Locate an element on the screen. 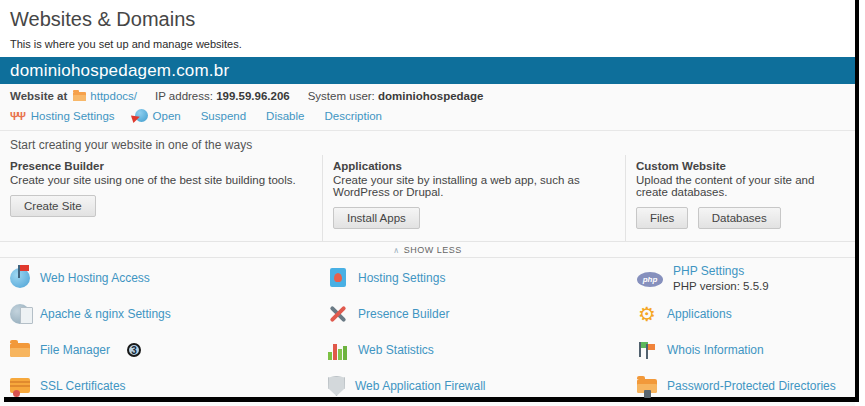  page-header: Websites & Domains This is where you set… is located at coordinates (428, 25).